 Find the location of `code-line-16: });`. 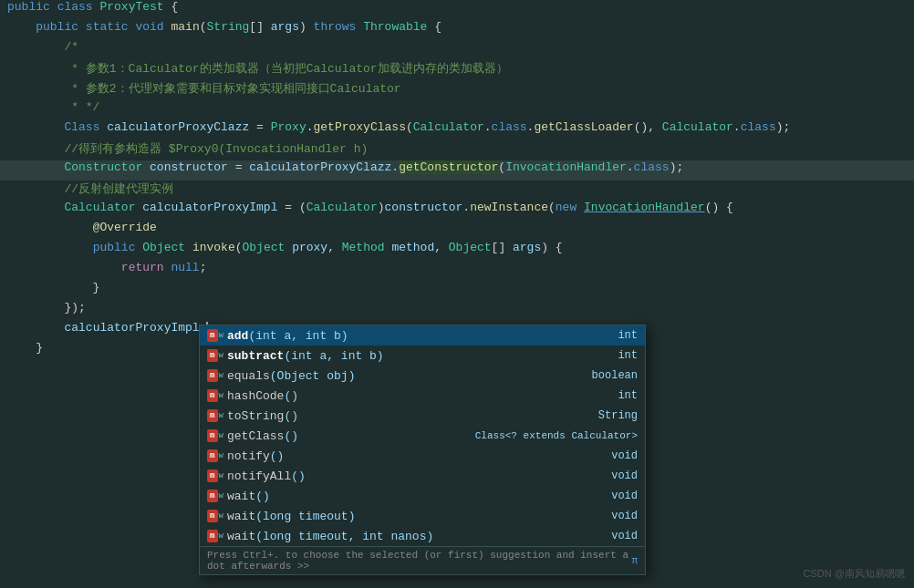

code-line-16: }); is located at coordinates (457, 311).